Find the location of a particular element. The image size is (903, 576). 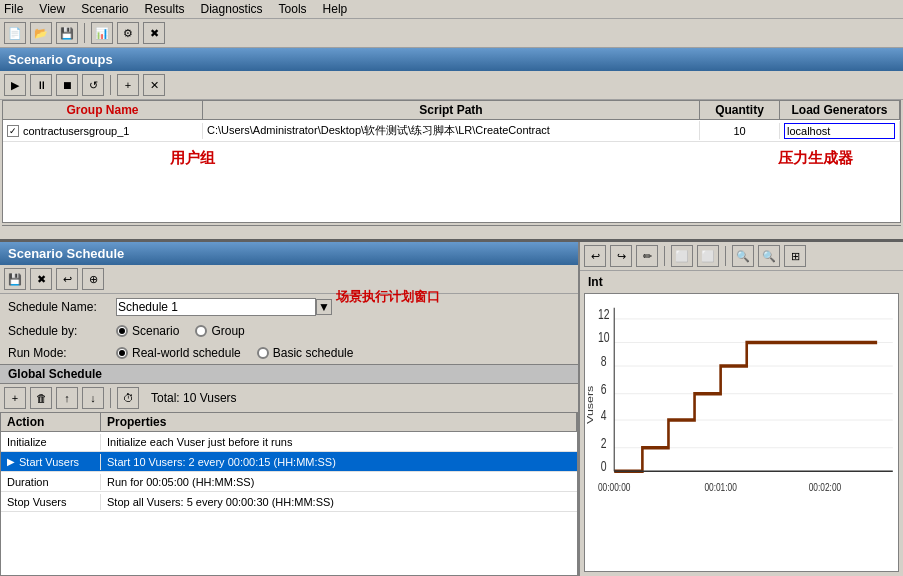

th-action: Action is located at coordinates (51, 422).